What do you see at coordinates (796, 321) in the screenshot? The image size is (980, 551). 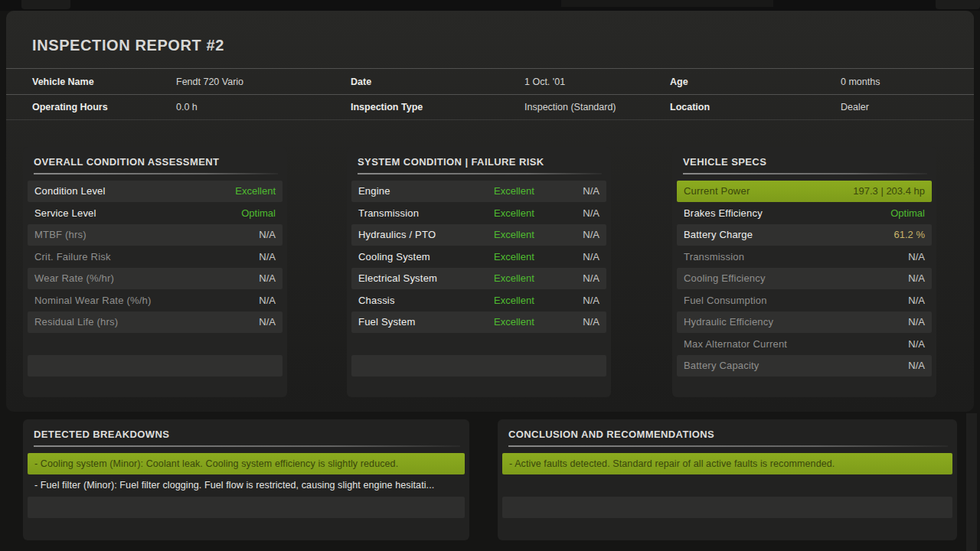 I see `row-label: Hydraulic Efficiency` at bounding box center [796, 321].